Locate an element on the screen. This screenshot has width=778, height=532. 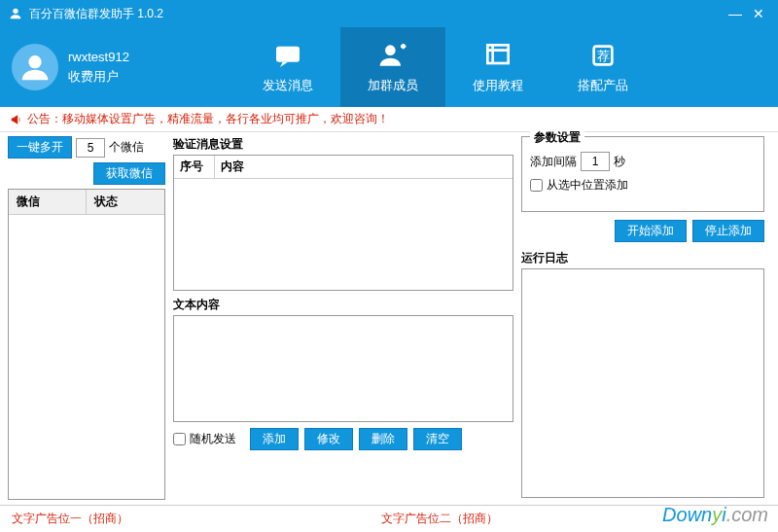
from-selected-label: 从选中位置添加 is located at coordinates (587, 185).